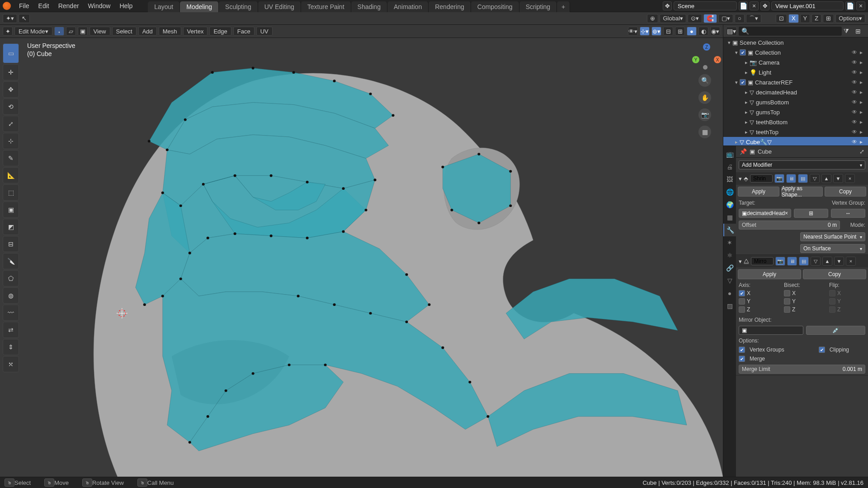 Image resolution: width=868 pixels, height=488 pixels. What do you see at coordinates (779, 178) in the screenshot?
I see `shrinkwrap-render-toggle: 📷` at bounding box center [779, 178].